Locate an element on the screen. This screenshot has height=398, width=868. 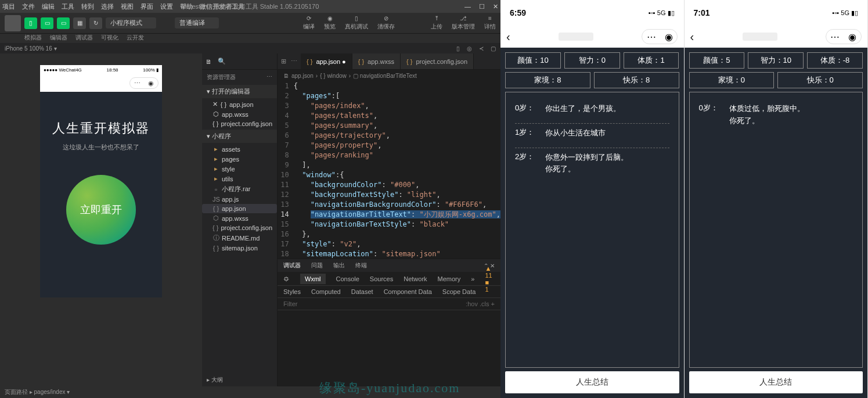
explorer-sidebar: 🗎🔍 资源管理器⋯ ▾ 打开的编辑器 ✕ { }app.json ⬡app.wx… is located at coordinates (240, 220).